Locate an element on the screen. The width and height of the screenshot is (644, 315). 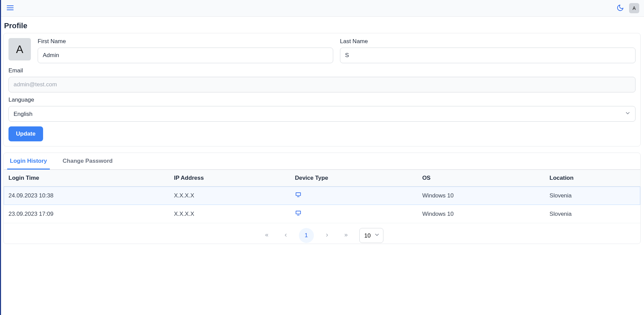
moon-icon is located at coordinates (620, 8).